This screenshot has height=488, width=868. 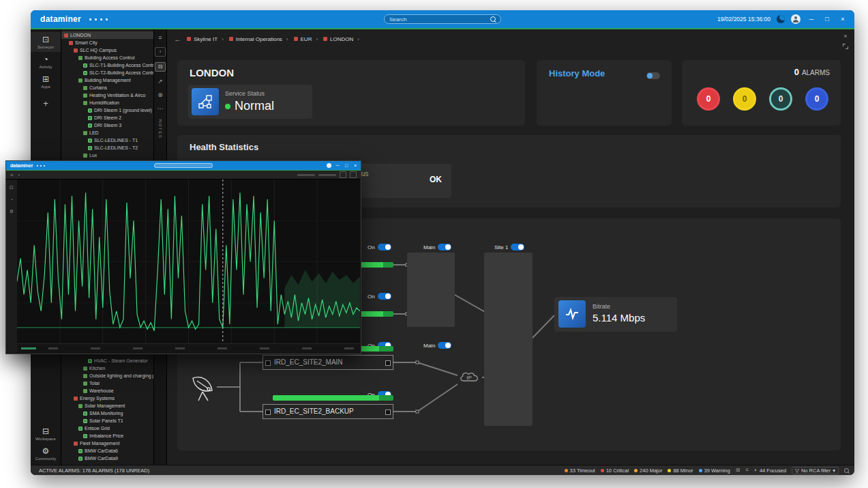 What do you see at coordinates (616, 314) in the screenshot?
I see `bitrate-card: Bitrate 5.114 Mbps` at bounding box center [616, 314].